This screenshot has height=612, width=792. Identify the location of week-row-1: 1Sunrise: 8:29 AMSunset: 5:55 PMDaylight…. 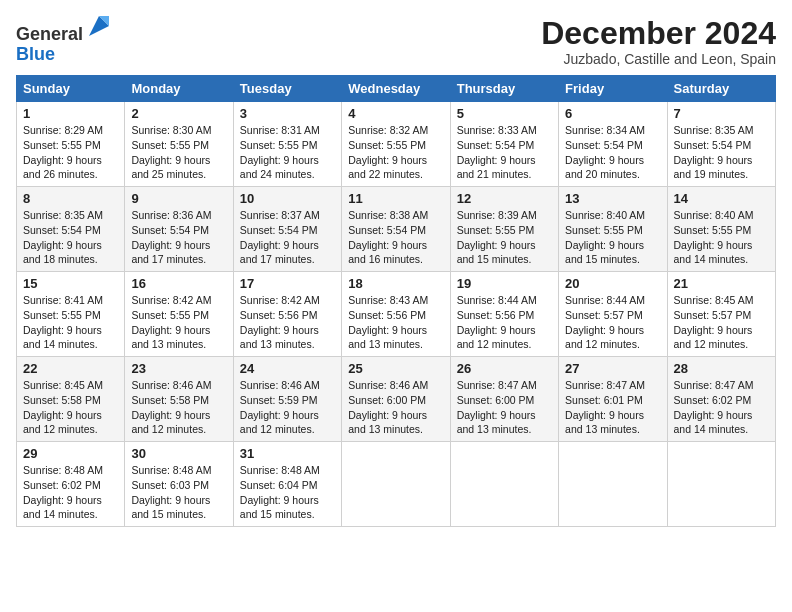
(396, 144).